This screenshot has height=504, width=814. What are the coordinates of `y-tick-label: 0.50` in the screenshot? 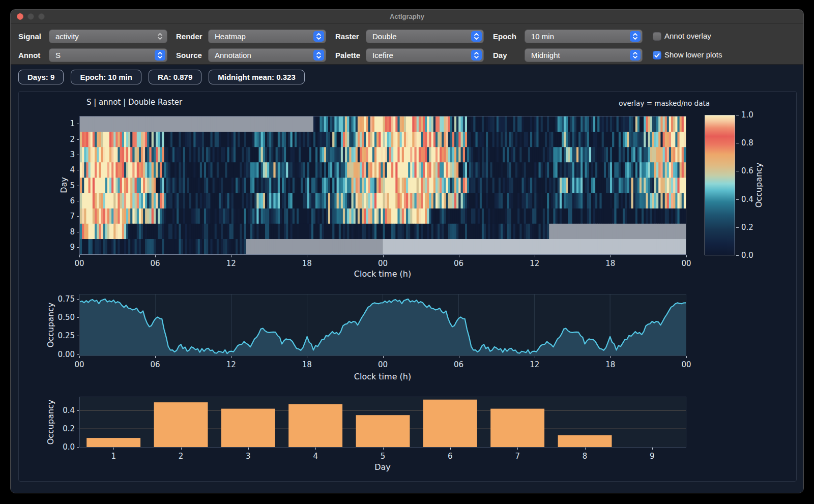 It's located at (64, 317).